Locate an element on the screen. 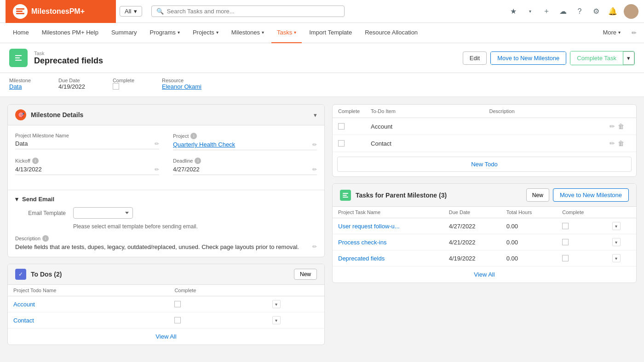 The image size is (644, 362). meta-complete-label: Complete is located at coordinates (123, 80).